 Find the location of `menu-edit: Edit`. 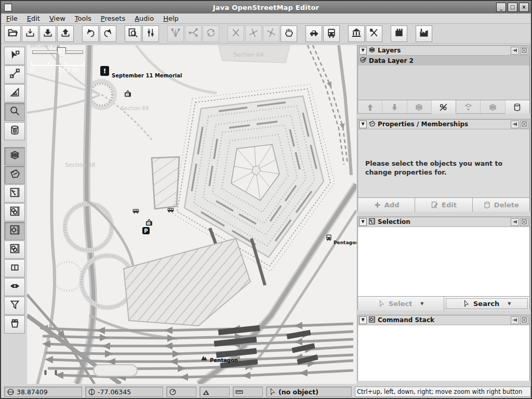

menu-edit: Edit is located at coordinates (33, 19).